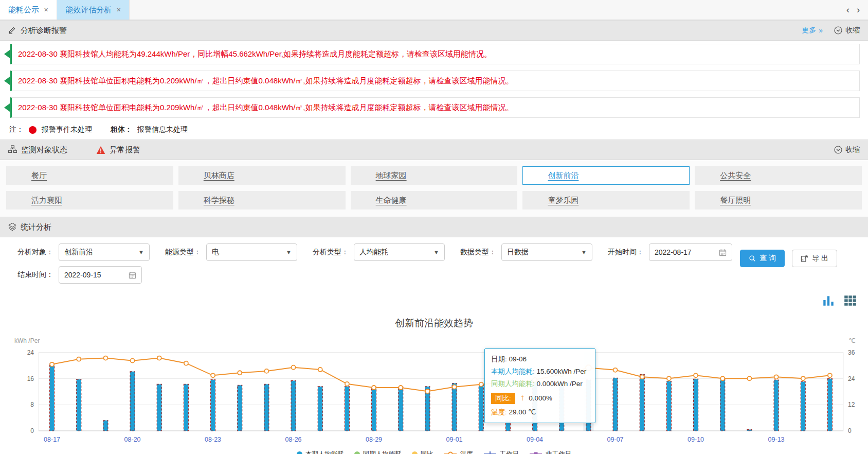  What do you see at coordinates (434, 440) in the screenshot?
I see `x-axis-labels: 08-1708-2008-2308-2608-2909-0109-0409-07…` at bounding box center [434, 440].